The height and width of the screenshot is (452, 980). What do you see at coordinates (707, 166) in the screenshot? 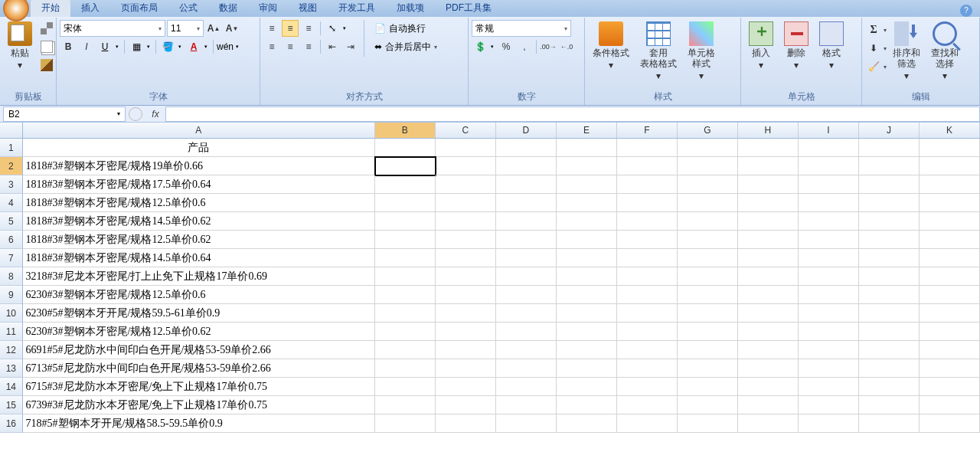
I see `cell-G2` at bounding box center [707, 166].